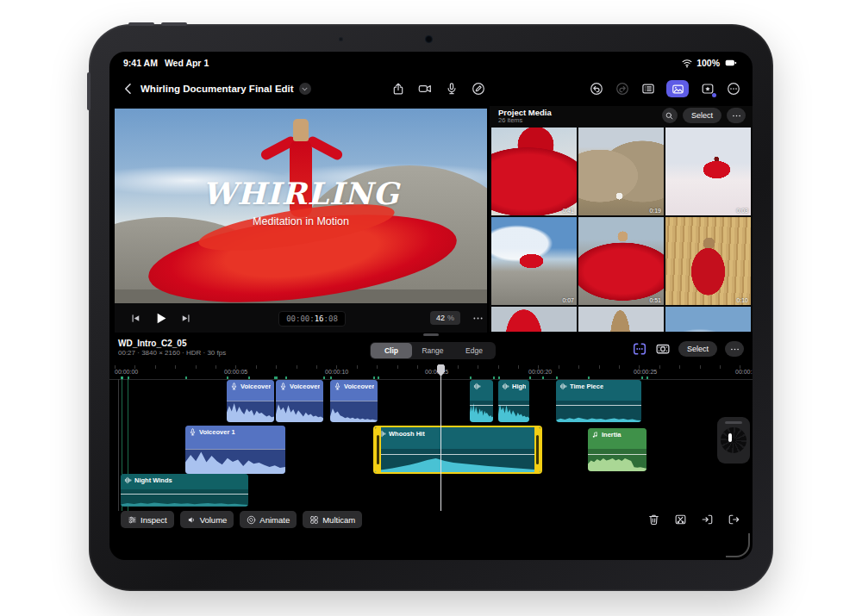 The width and height of the screenshot is (862, 616). What do you see at coordinates (133, 520) in the screenshot?
I see `inspect-icon` at bounding box center [133, 520].